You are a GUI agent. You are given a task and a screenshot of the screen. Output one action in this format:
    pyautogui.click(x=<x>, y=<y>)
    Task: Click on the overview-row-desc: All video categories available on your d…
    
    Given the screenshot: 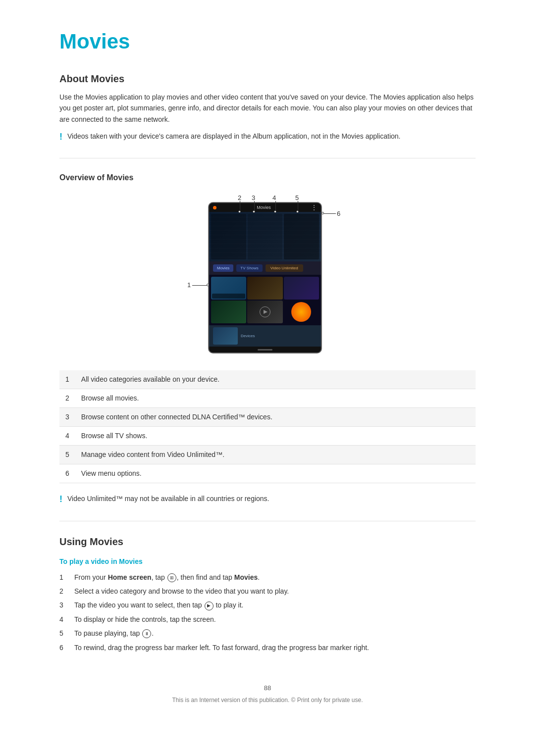 What is the action you would take?
    pyautogui.click(x=275, y=380)
    